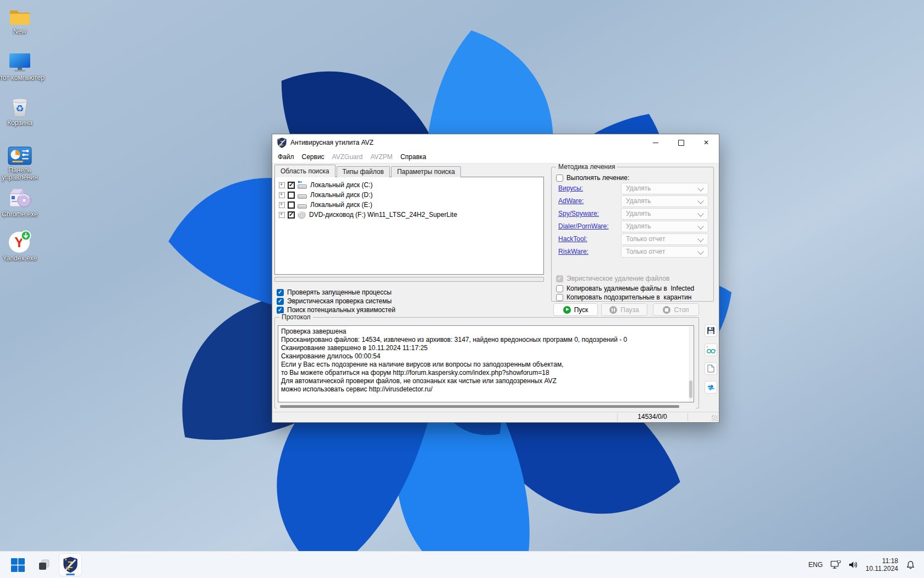  I want to click on network-icon, so click(836, 565).